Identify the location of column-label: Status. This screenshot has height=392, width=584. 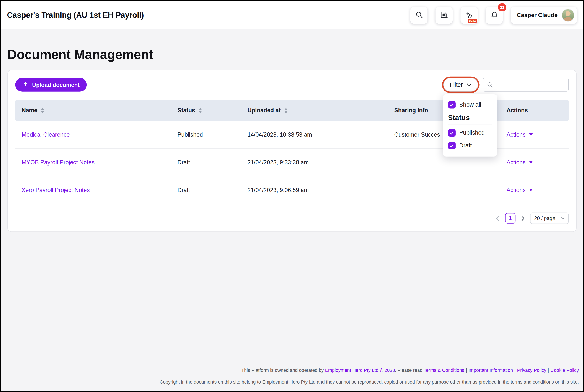
(186, 110).